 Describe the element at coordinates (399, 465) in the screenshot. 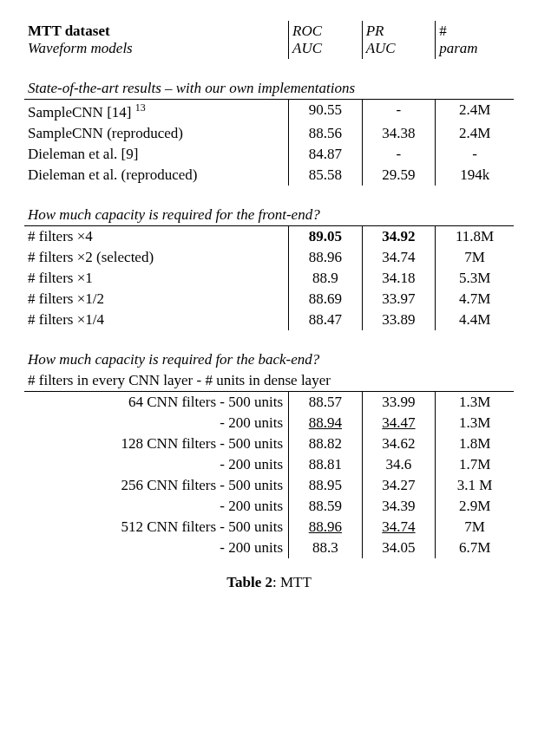

I see `pr-value: 34.6` at that location.